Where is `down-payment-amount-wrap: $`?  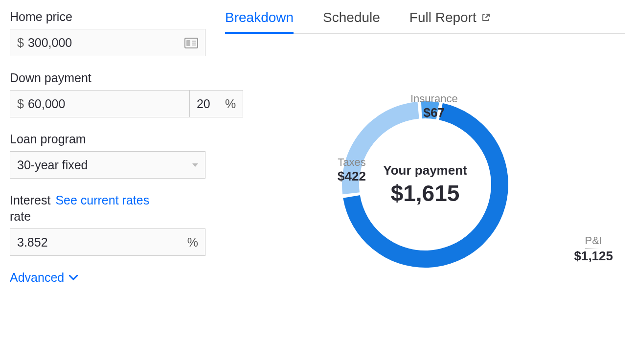
down-payment-amount-wrap: $ is located at coordinates (100, 104).